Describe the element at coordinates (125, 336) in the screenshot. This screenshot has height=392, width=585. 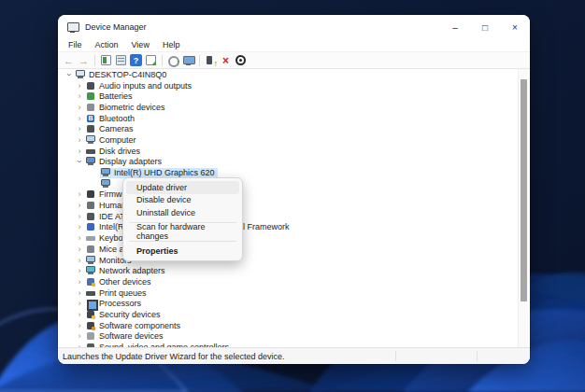
I see `tree-item-content: Software devices` at that location.